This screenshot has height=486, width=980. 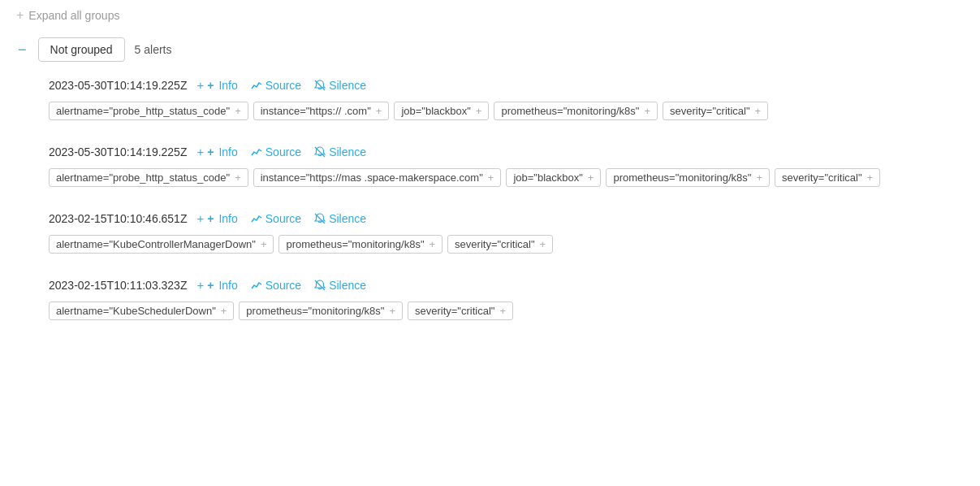 What do you see at coordinates (372, 177) in the screenshot?
I see `label-text: instance="https://mas .space-makerspace.…` at bounding box center [372, 177].